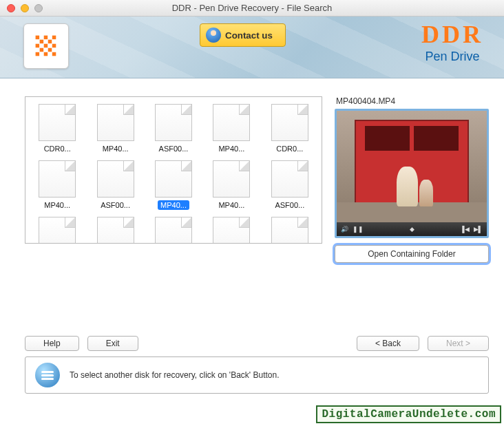 This screenshot has width=504, height=426. I want to click on preview-panel: MP400404.MP4 🔊❚❚ ◆ ▐◀▶▌ Open Containing …, so click(412, 180).